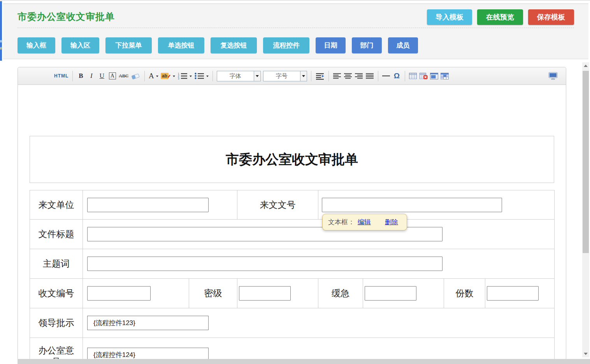 Image resolution: width=590 pixels, height=364 pixels. I want to click on field-label-wenjian-biaoti: 文件标题, so click(56, 234).